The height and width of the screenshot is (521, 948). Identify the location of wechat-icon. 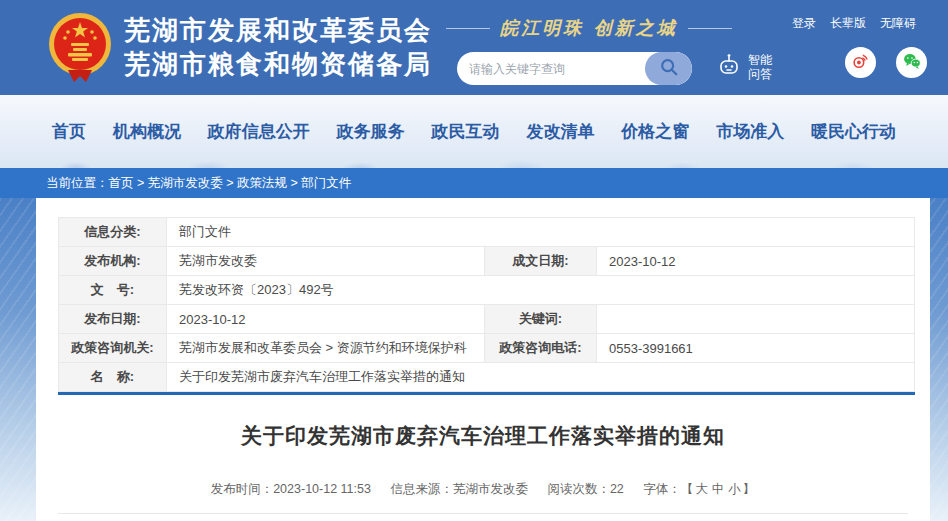
(912, 63).